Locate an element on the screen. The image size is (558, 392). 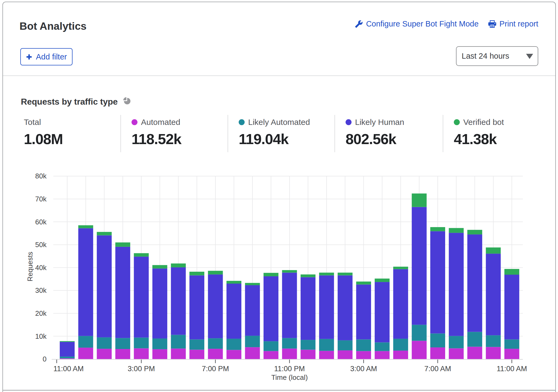
bottom-divider is located at coordinates (279, 390).